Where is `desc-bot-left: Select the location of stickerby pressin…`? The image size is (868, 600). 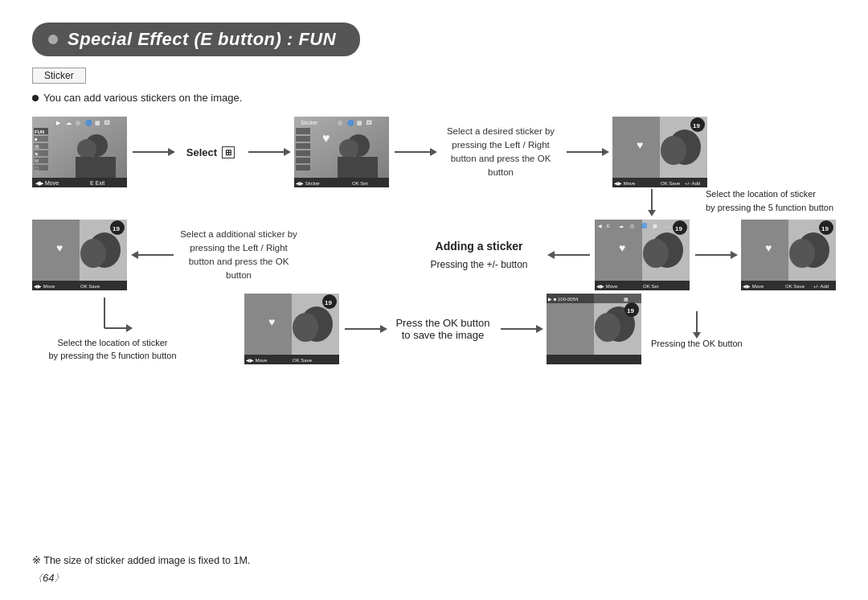 desc-bot-left: Select the location of stickerby pressin… is located at coordinates (113, 349).